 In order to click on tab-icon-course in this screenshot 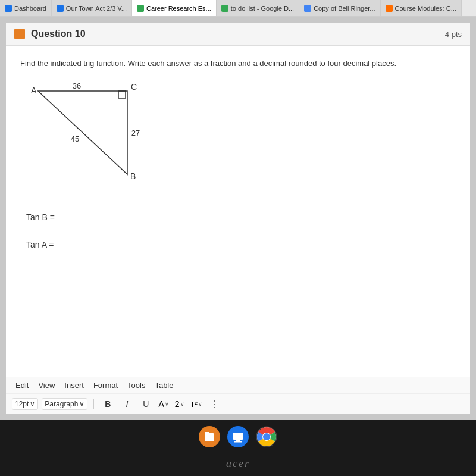, I will do `click(389, 8)`.